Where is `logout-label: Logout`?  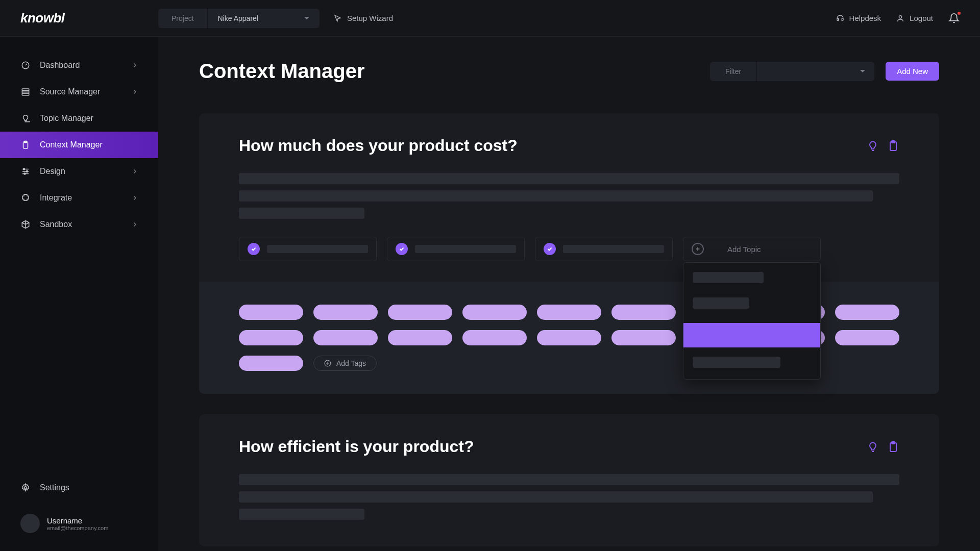 logout-label: Logout is located at coordinates (921, 18).